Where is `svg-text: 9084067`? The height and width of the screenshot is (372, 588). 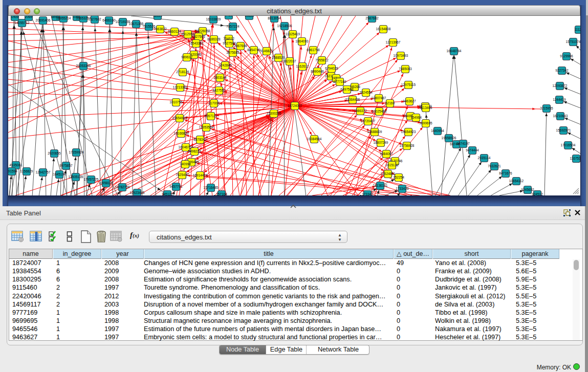 svg-text: 9084067 is located at coordinates (386, 154).